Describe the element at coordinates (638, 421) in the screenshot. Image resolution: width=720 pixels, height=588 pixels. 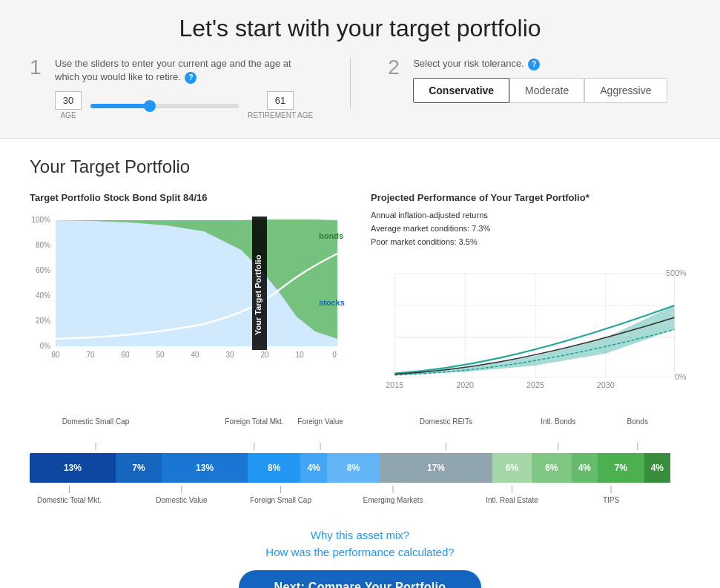
I see `alloc-top-label-5: Bonds` at that location.